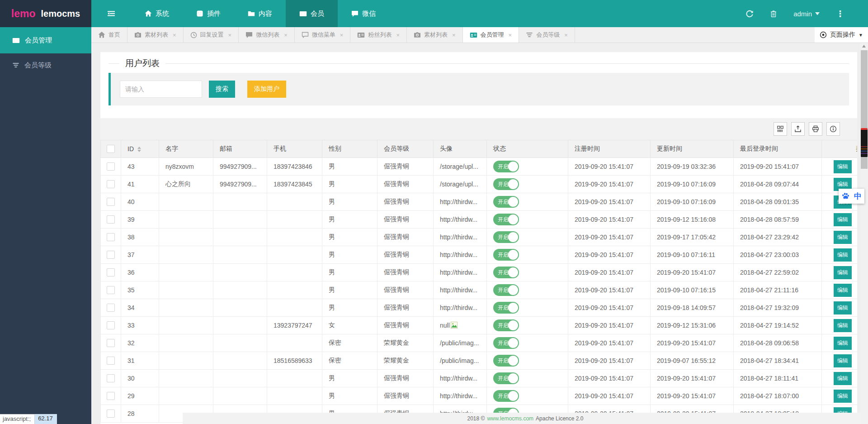 Image resolution: width=868 pixels, height=424 pixels. I want to click on cell-reg: 2019-09-20 15:41:07, so click(609, 237).